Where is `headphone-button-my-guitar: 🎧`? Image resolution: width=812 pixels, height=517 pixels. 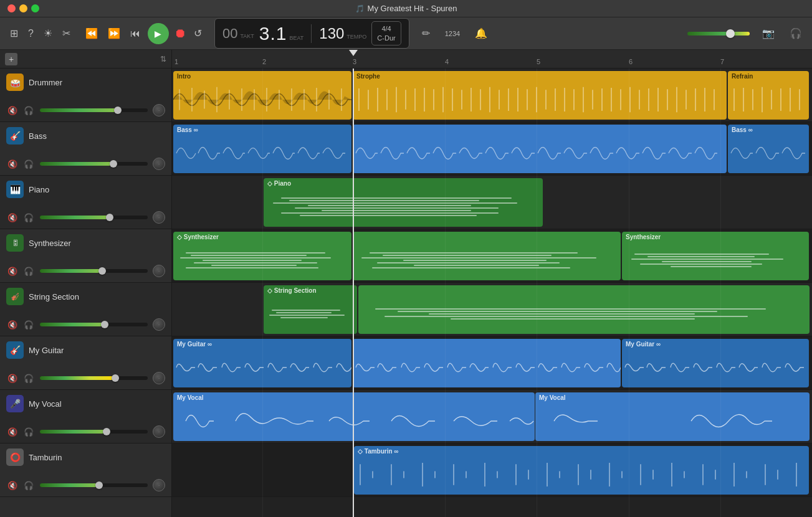
headphone-button-my-guitar: 🎧 is located at coordinates (29, 379).